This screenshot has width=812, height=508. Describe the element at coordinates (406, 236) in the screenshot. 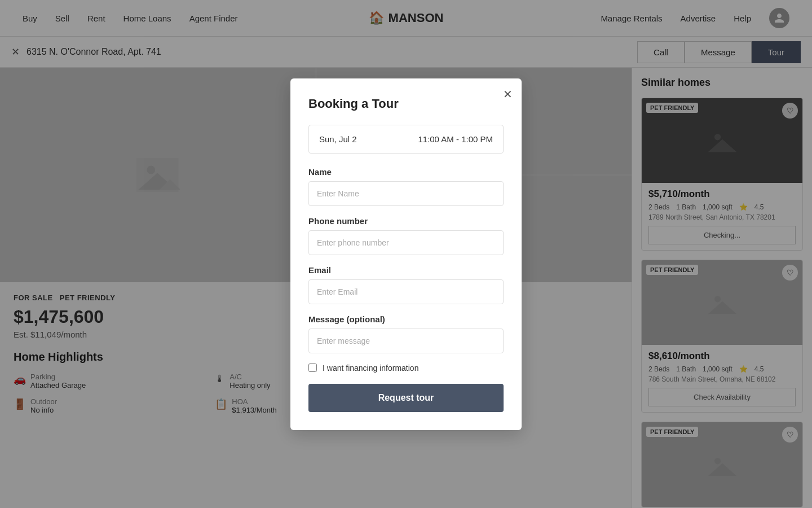

I see `phone-field-group: Phone number` at that location.